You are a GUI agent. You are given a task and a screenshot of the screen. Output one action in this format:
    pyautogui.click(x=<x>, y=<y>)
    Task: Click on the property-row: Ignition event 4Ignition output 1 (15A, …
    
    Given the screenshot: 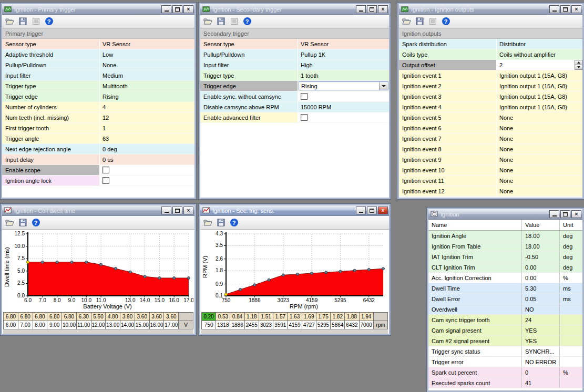 What is the action you would take?
    pyautogui.click(x=491, y=107)
    